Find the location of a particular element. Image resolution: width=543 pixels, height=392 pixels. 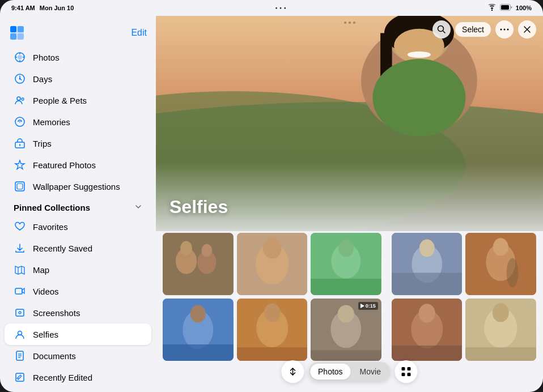

select-button: Select is located at coordinates (473, 29).